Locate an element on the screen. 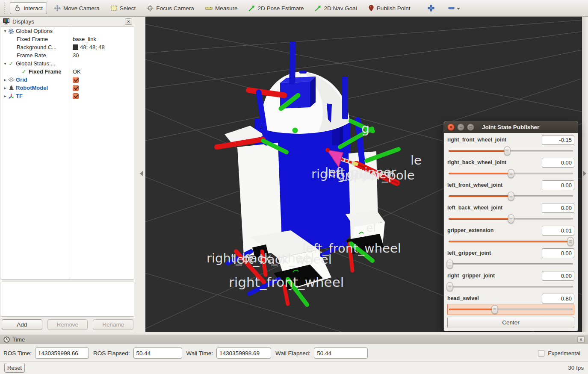 The image size is (588, 374). joint-sliders-container: right_front_wheel_joint-0.15right_back_w… is located at coordinates (511, 232).